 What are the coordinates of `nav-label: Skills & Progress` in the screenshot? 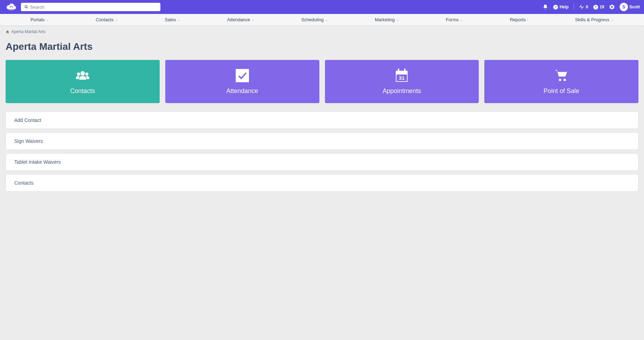 It's located at (592, 20).